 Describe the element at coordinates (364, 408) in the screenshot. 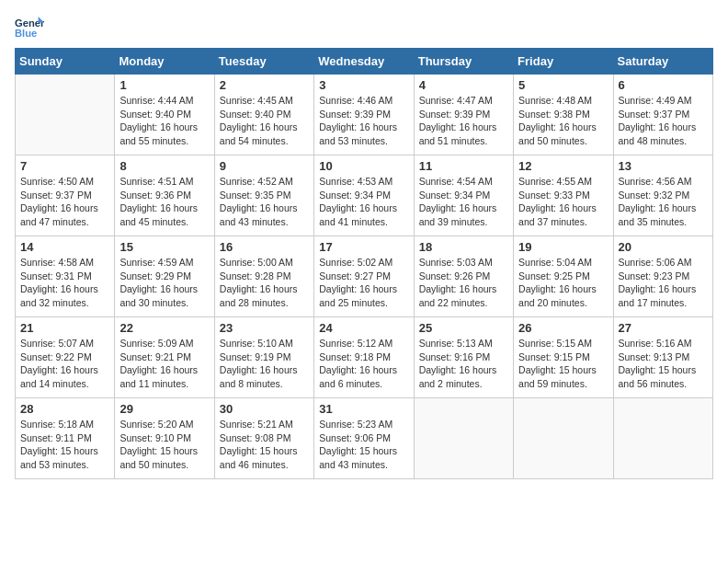

I see `day-number: 31` at that location.